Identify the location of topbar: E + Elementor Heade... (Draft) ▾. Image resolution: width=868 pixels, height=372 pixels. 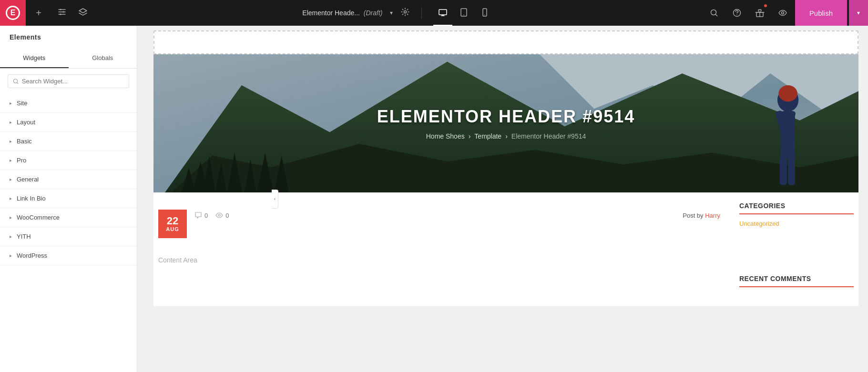
(434, 13).